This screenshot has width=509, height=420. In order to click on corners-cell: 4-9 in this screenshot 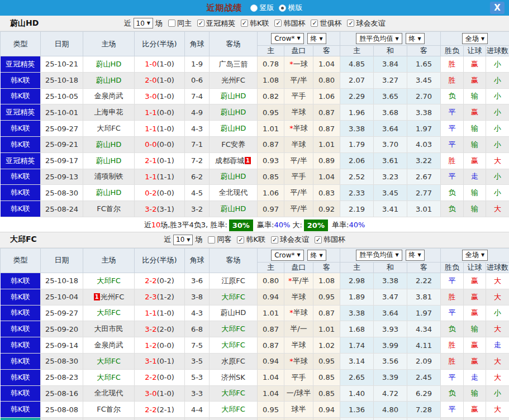, I will do `click(197, 113)`.